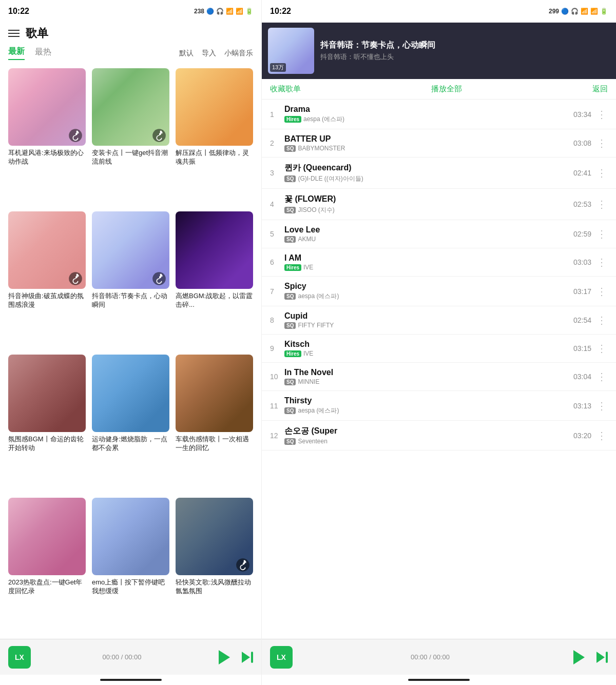 The height and width of the screenshot is (685, 616). Describe the element at coordinates (199, 11) in the screenshot. I see `signal-text: 238` at that location.